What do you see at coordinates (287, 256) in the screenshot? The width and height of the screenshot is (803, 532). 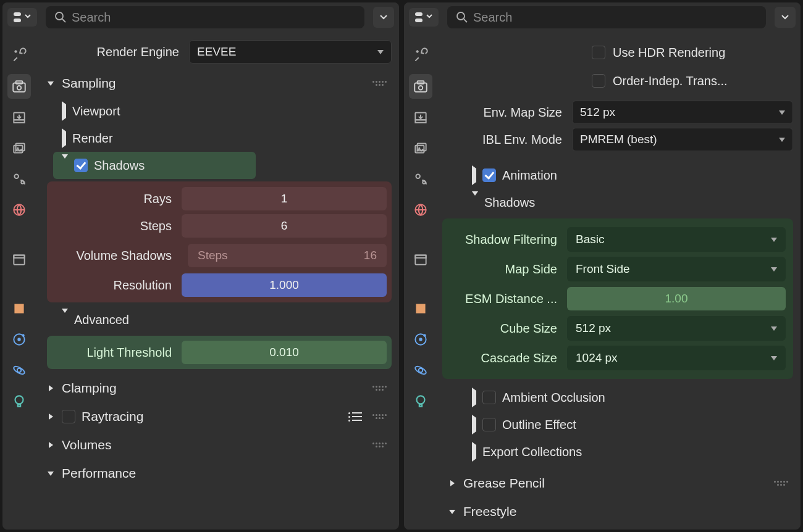 I see `volume-steps-field: Steps 16` at bounding box center [287, 256].